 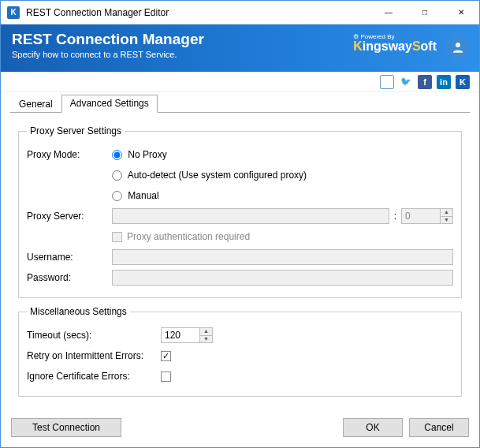 I want to click on maximize-button: □, so click(x=425, y=13).